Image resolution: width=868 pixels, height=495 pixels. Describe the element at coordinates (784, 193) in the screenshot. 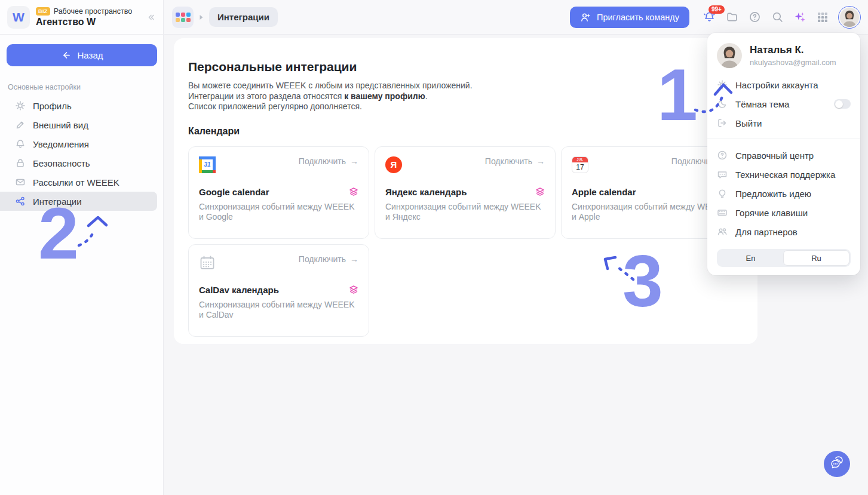

I see `menu-item-suggest-idea: Предложить идею` at that location.